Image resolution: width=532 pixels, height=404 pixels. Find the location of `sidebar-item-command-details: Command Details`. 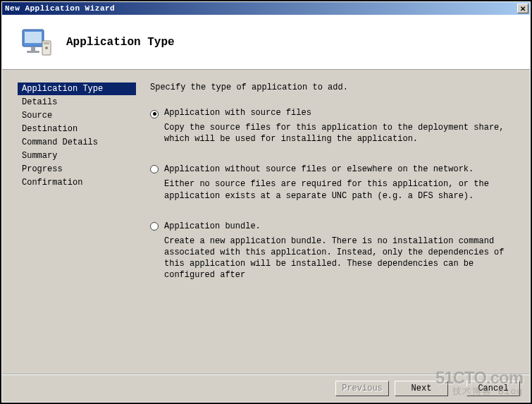

sidebar-item-command-details: Command Details is located at coordinates (77, 142).